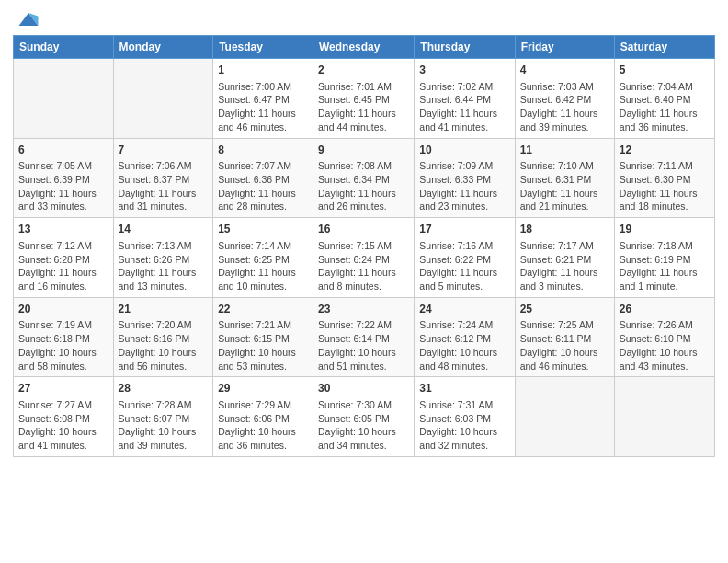  I want to click on day-info: Sunrise: 7:21 AM Sunset: 6:15 PM Dayligh…, so click(263, 346).